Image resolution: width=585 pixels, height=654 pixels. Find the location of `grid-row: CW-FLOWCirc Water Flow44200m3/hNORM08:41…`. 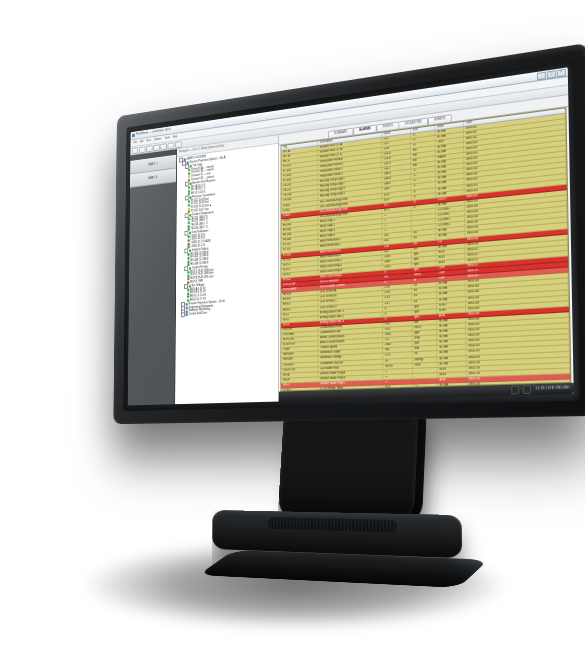

grid-row: CW-FLOWCirc Water Flow44200m3/hNORM08:41… is located at coordinates (426, 365).